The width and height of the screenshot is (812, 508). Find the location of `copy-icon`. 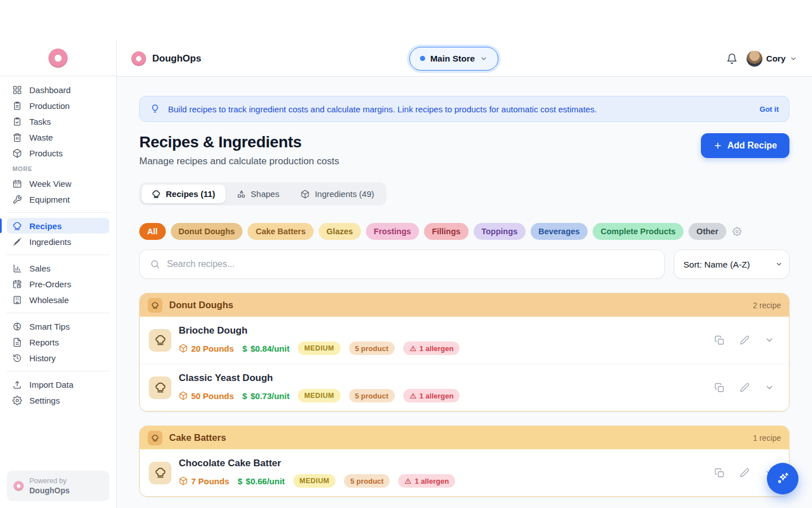

copy-icon is located at coordinates (720, 473).